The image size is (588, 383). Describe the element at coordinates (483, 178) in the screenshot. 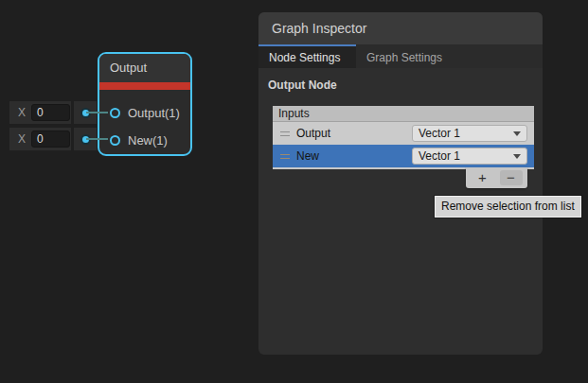

I see `add-item-button: +` at that location.